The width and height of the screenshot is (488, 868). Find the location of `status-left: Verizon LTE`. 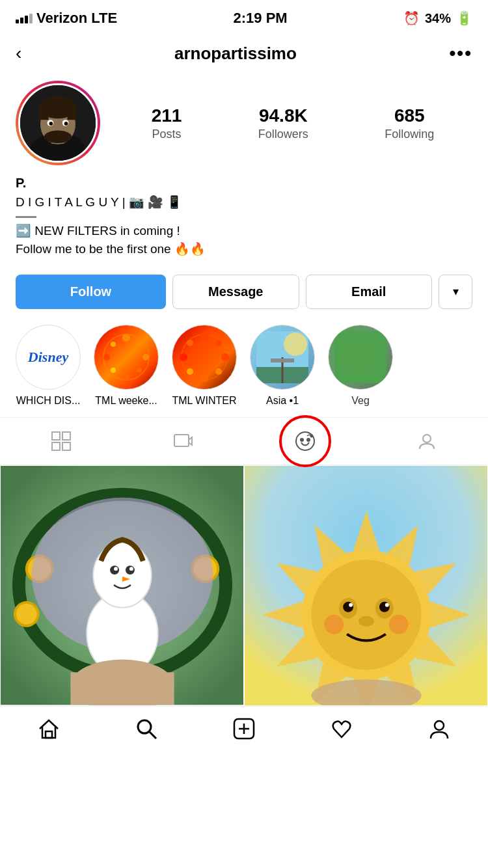

status-left: Verizon LTE is located at coordinates (66, 18).